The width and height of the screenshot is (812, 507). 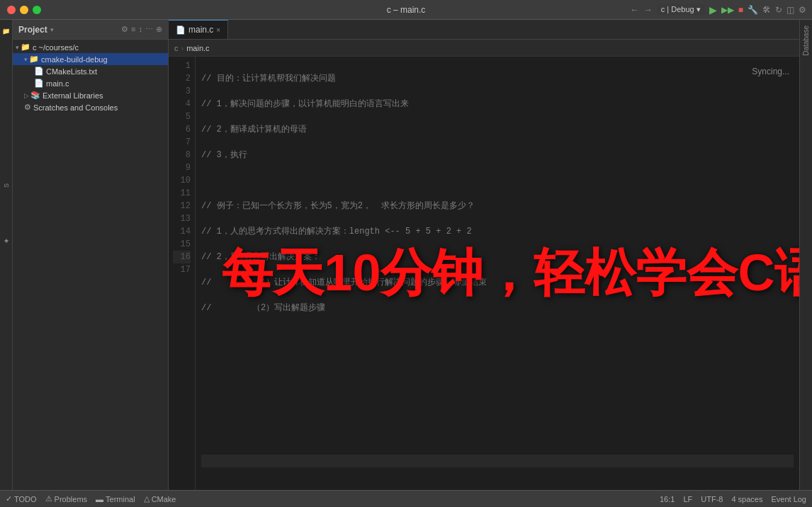 What do you see at coordinates (91, 47) in the screenshot?
I see `tree-item-root: ▾ 📁 c ~/courses/c` at bounding box center [91, 47].